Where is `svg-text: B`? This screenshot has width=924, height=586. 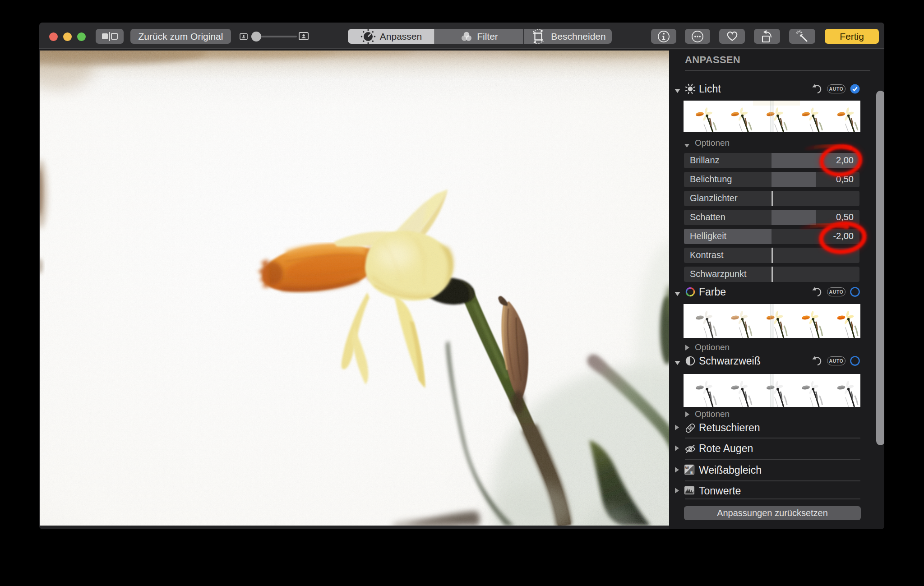 svg-text: B is located at coordinates (692, 473).